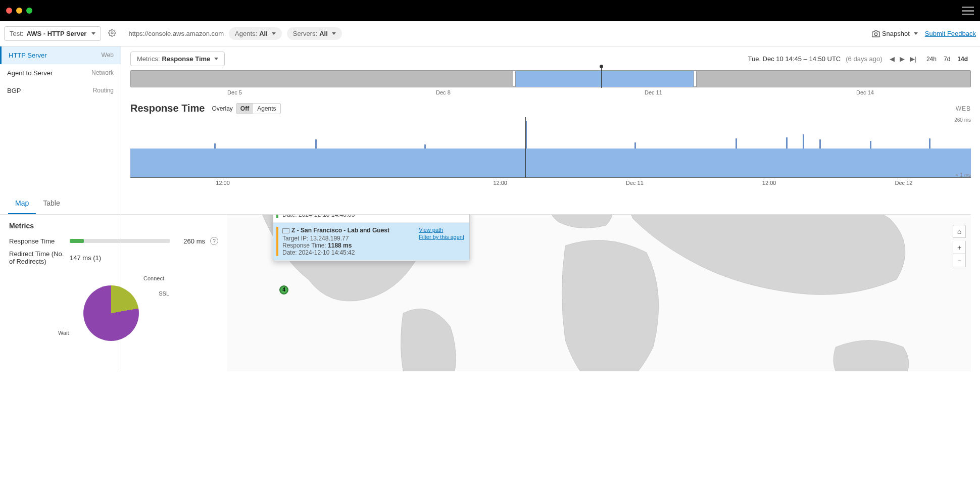 Image resolution: width=980 pixels, height=491 pixels. What do you see at coordinates (514, 79) in the screenshot?
I see `timeline-selection-start-handle` at bounding box center [514, 79].